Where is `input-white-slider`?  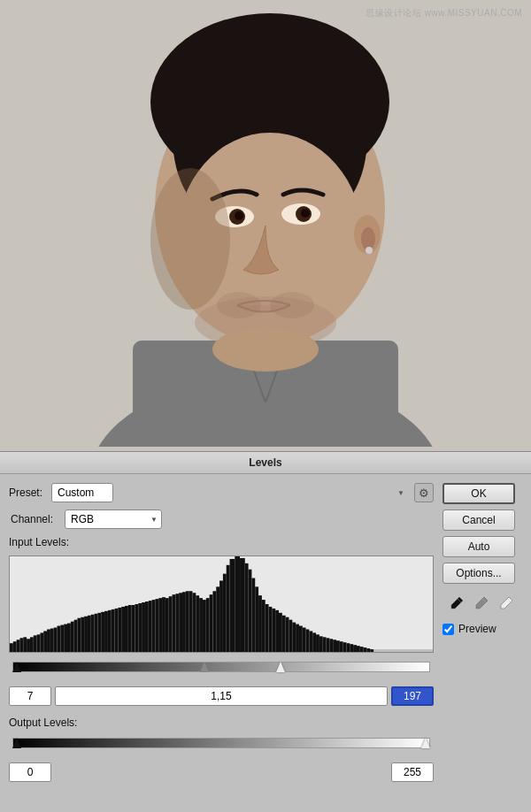
input-white-slider is located at coordinates (281, 667).